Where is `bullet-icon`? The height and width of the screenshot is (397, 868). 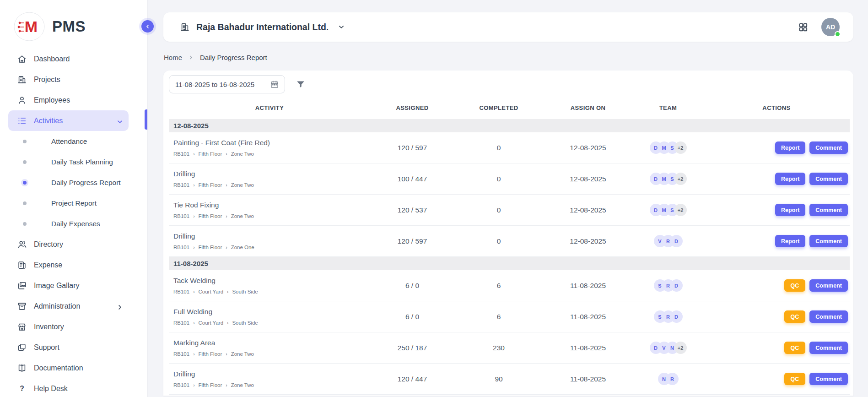
bullet-icon is located at coordinates (25, 203).